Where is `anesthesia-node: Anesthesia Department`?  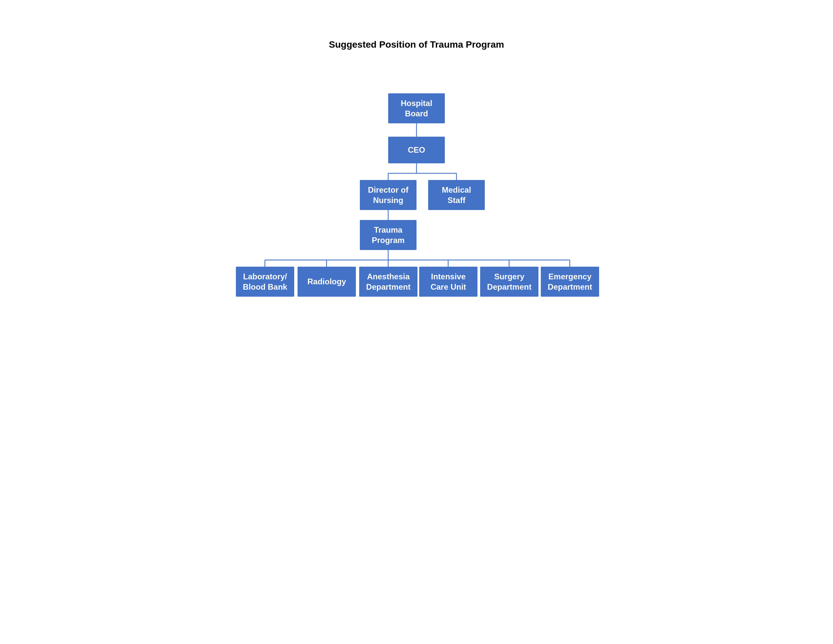 anesthesia-node: Anesthesia Department is located at coordinates (388, 282).